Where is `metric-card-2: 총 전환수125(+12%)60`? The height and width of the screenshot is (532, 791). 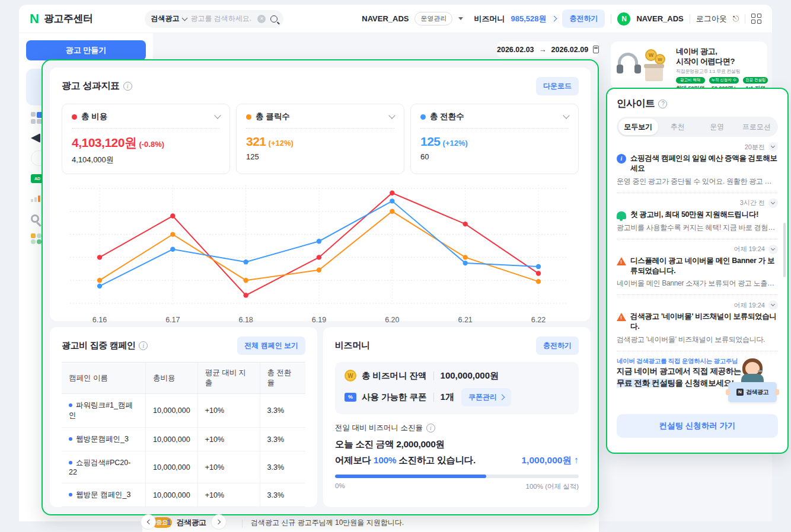
metric-card-2: 총 전환수125(+12%)60 is located at coordinates (495, 139).